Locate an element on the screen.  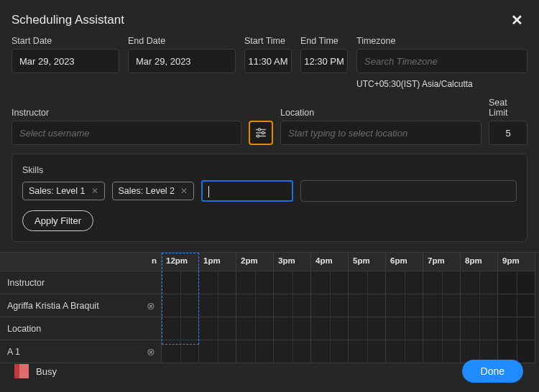
grid-header-spacer: n is located at coordinates (80, 262).